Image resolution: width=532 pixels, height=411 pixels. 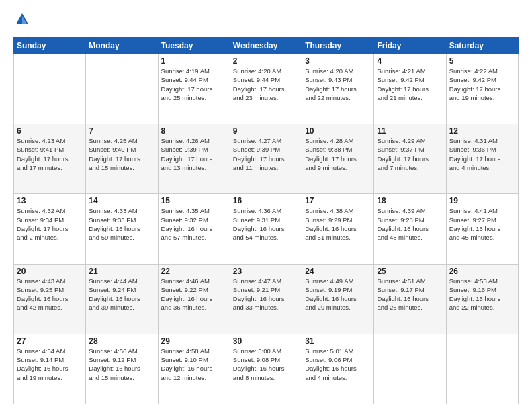 I want to click on day-info: Sunrise: 5:00 AM Sunset: 9:08 PM Dayligh…, so click(x=266, y=364).